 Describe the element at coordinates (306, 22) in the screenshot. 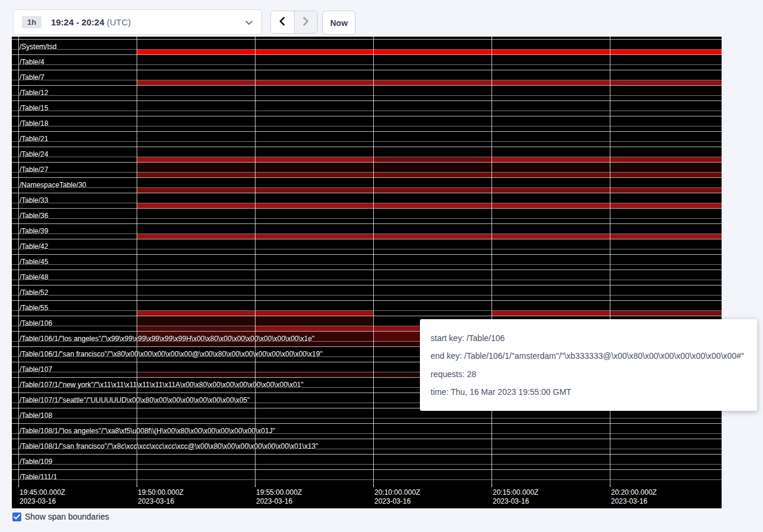

I see `next-window-button` at that location.